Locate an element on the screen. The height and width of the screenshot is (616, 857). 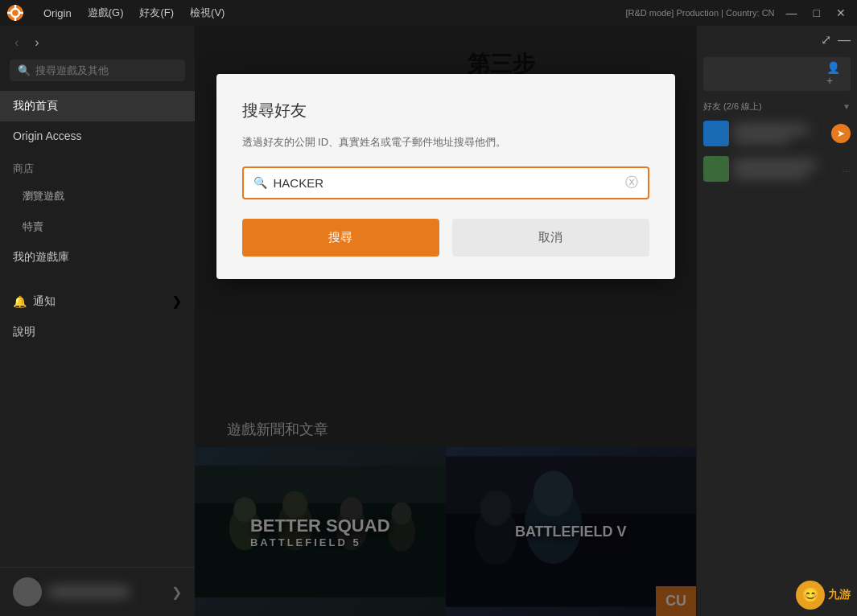
title-bar-info: [R&D mode] Production | Country: CN is located at coordinates (700, 13).